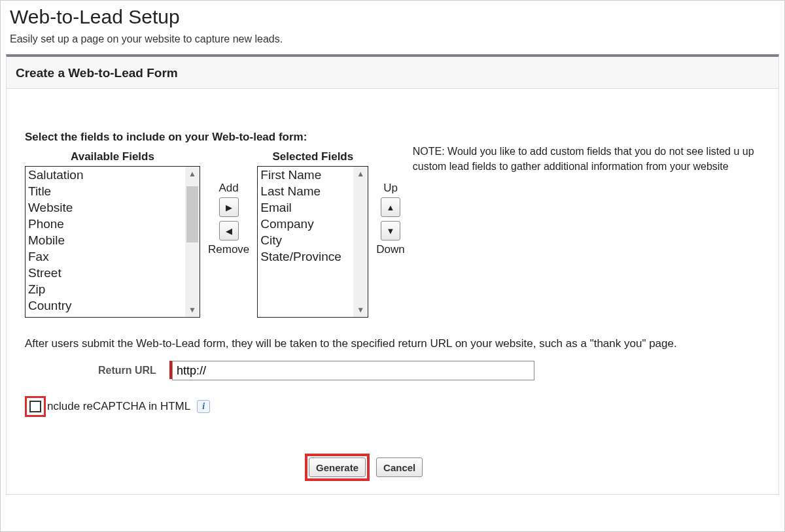  I want to click on page-subtitle: Easily set up a page on your website to …, so click(397, 39).